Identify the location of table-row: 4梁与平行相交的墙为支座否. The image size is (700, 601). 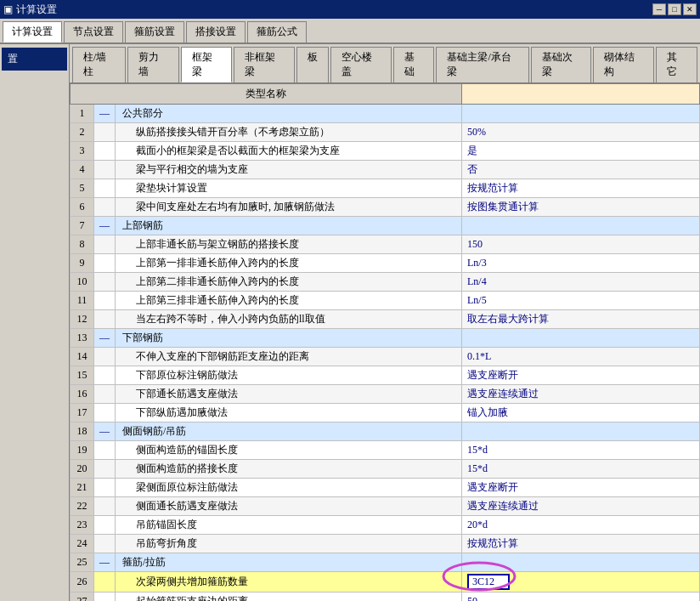
(386, 170).